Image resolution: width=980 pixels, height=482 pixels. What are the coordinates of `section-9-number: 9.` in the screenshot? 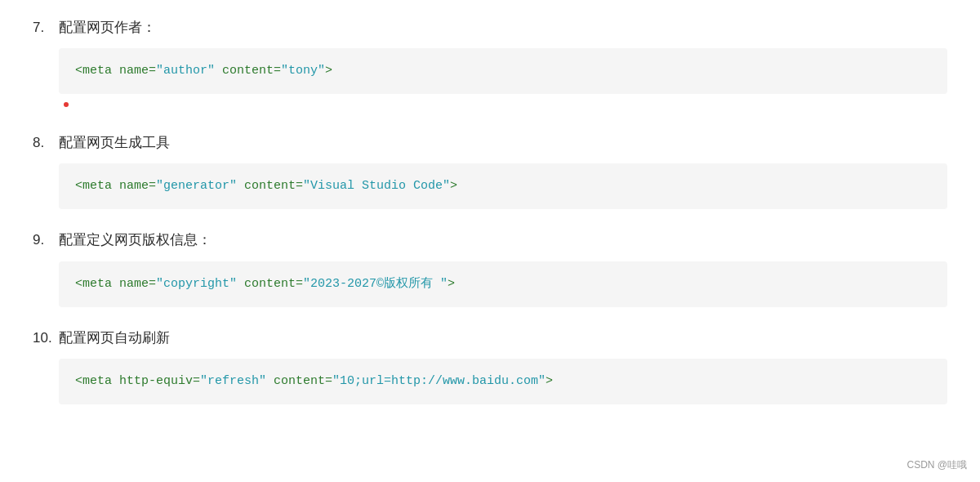 It's located at (46, 240).